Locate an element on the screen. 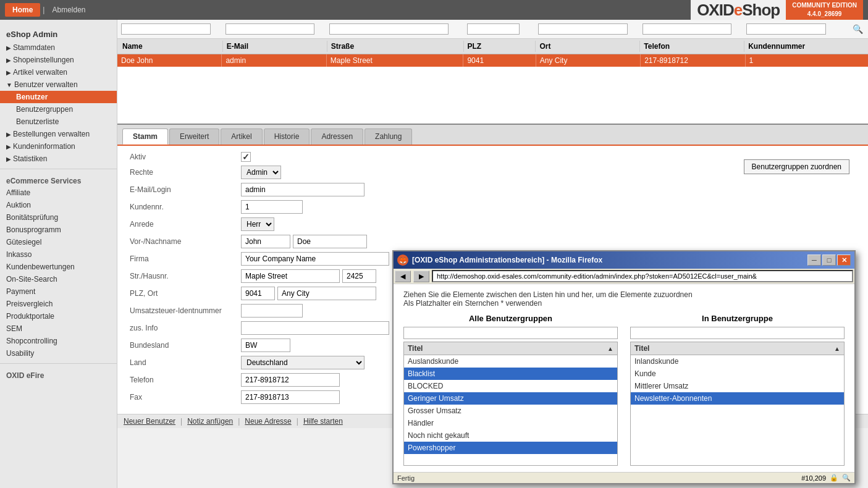 The width and height of the screenshot is (868, 488). sidebar-item-bestellungen: ▶Bestellungen verwalten is located at coordinates (58, 134).